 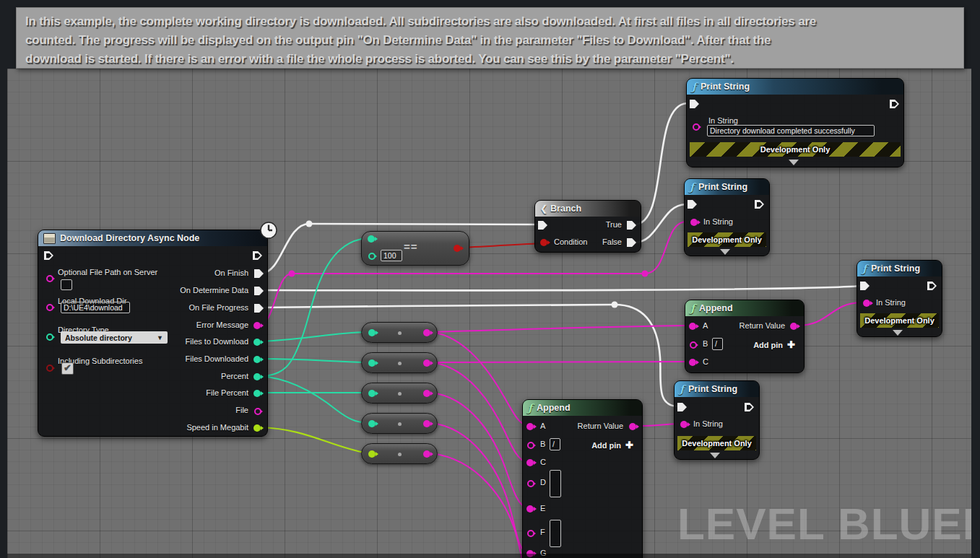 I want to click on node-header: Download Directory Async Node, so click(x=153, y=238).